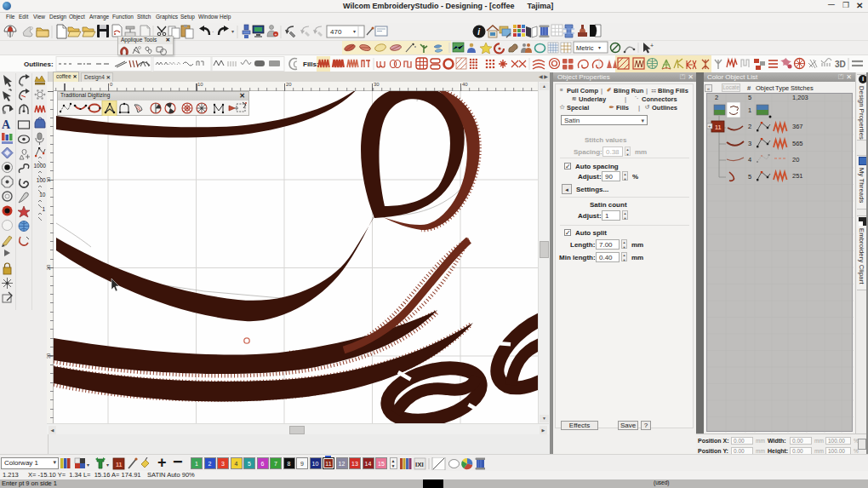 This screenshot has height=488, width=868. I want to click on svg-text: 4, so click(750, 160).